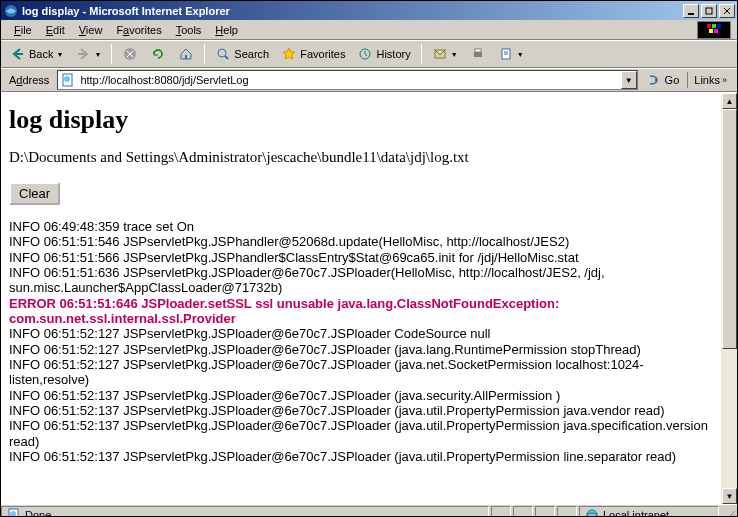 This screenshot has width=738, height=517. What do you see at coordinates (83, 54) in the screenshot?
I see `forward-arrow-icon` at bounding box center [83, 54].